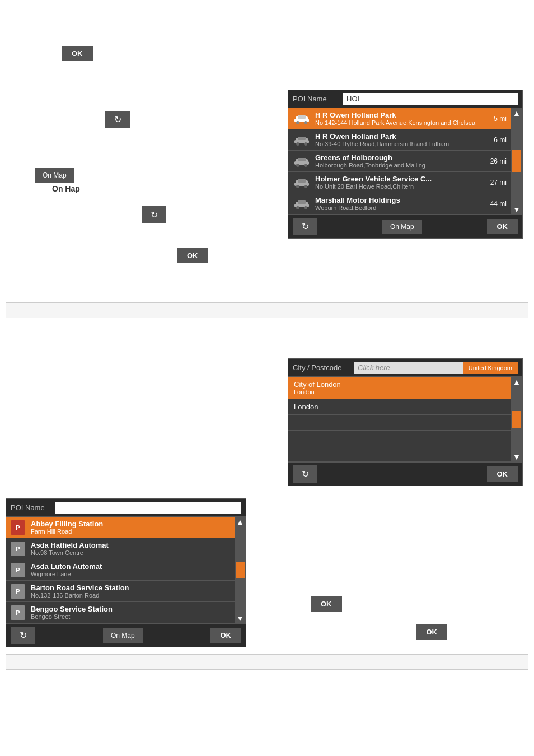 The height and width of the screenshot is (756, 534). I want to click on bottom-ok-button-2: OK, so click(432, 632).